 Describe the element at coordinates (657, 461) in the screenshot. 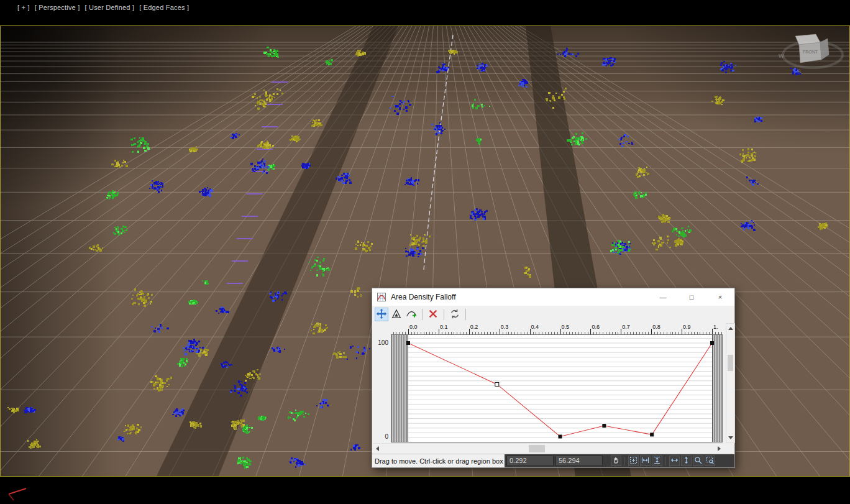

I see `zoom-vertical-extents-button` at that location.